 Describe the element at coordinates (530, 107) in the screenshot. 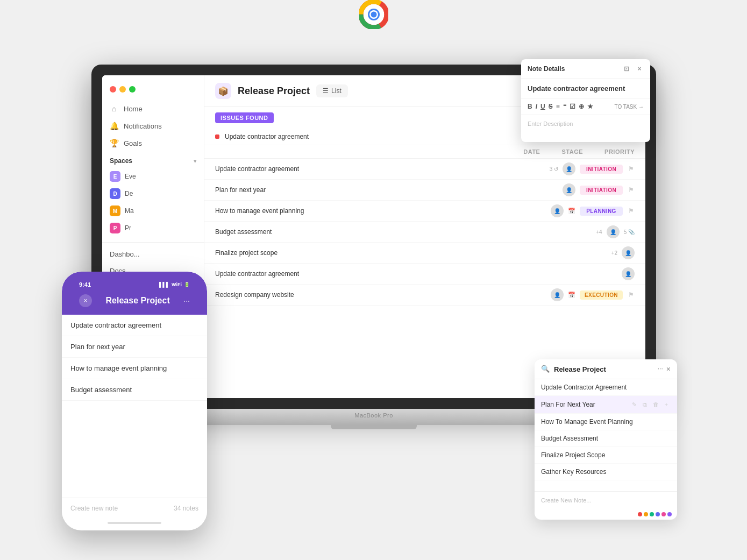

I see `bold-button: B` at that location.